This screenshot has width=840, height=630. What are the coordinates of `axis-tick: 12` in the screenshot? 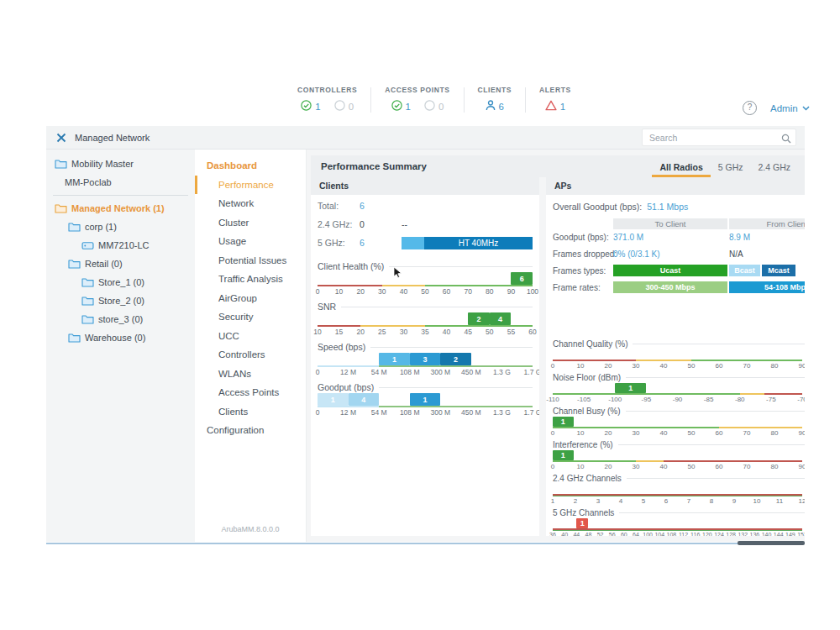 It's located at (801, 501).